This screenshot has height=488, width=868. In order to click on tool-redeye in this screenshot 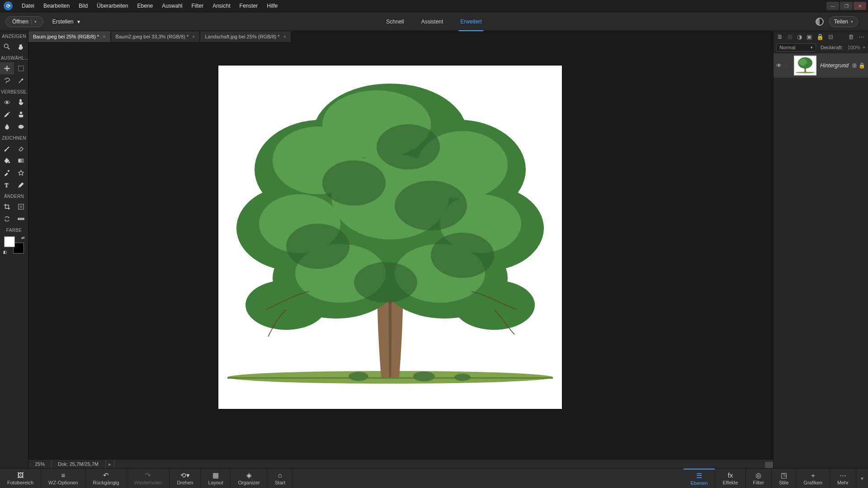, I will do `click(7, 102)`.